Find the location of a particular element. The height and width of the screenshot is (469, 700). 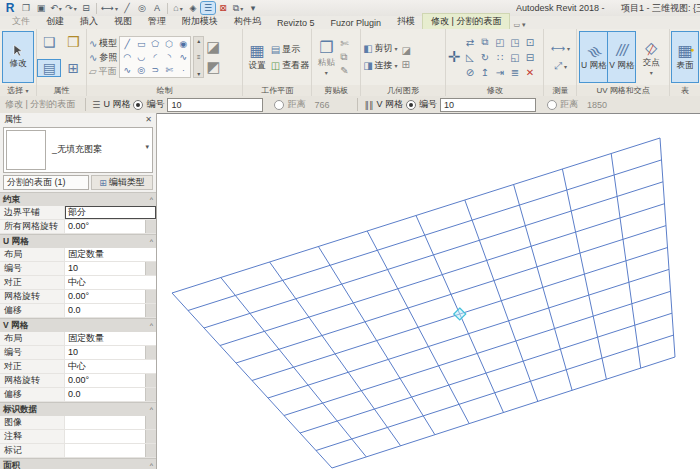

draw-tool-icon-6: ◡ is located at coordinates (141, 56).